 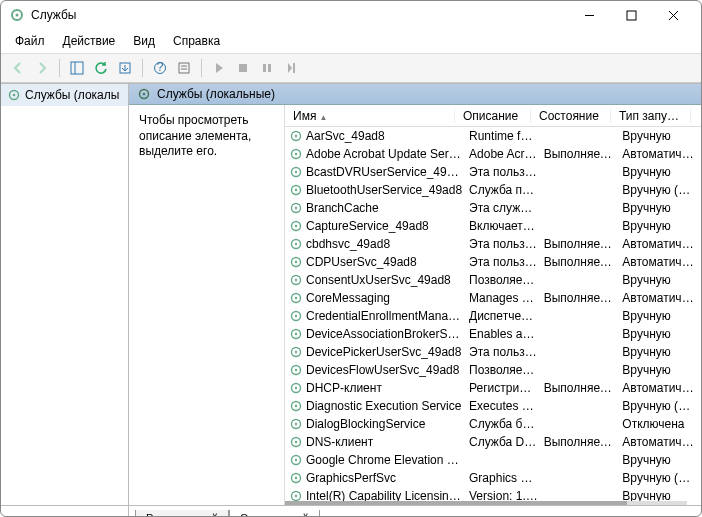 What do you see at coordinates (506, 478) in the screenshot?
I see `cell-desc: Graphics p…` at bounding box center [506, 478].